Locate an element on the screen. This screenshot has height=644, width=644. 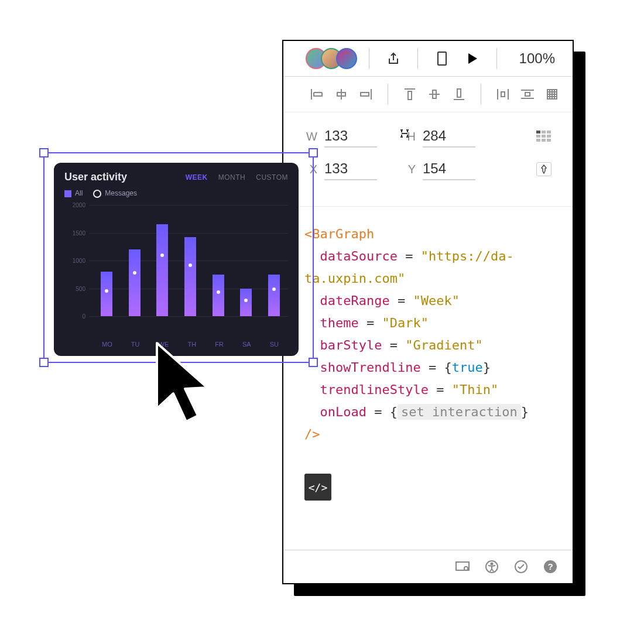
resize-handle-sw is located at coordinates (44, 362).